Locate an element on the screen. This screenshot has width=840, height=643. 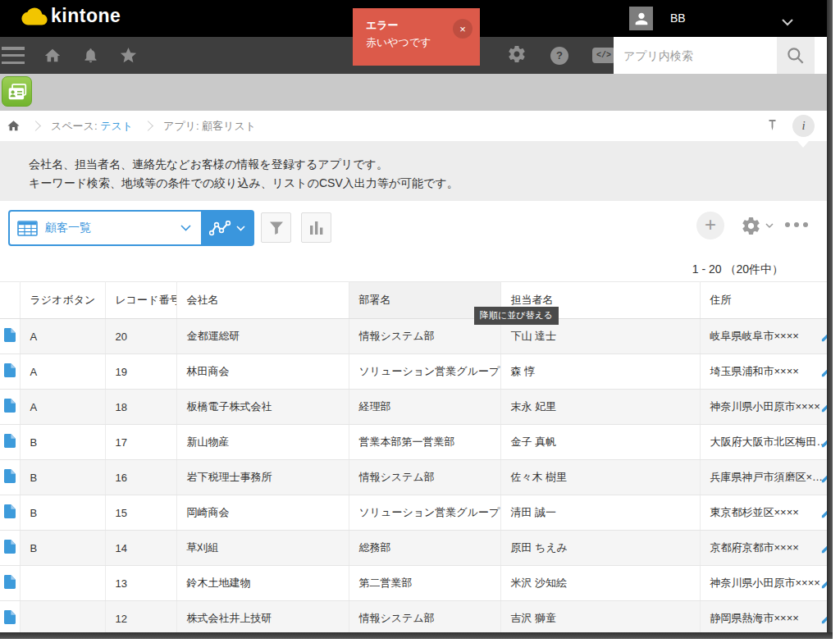
chart-button is located at coordinates (317, 228).